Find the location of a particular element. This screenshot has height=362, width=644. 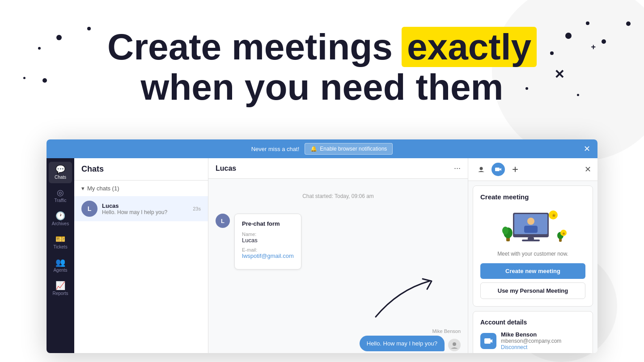

outgoing-message: Mike Benson Hello. How may I help you? D… is located at coordinates (410, 341).